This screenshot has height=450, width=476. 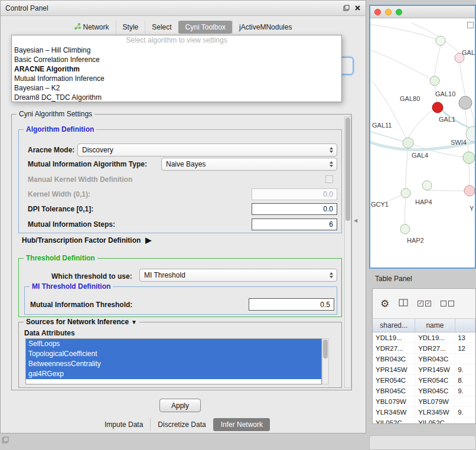 I want to click on attribute-item-gal4rgexp: gal4RGexp, so click(x=174, y=374).